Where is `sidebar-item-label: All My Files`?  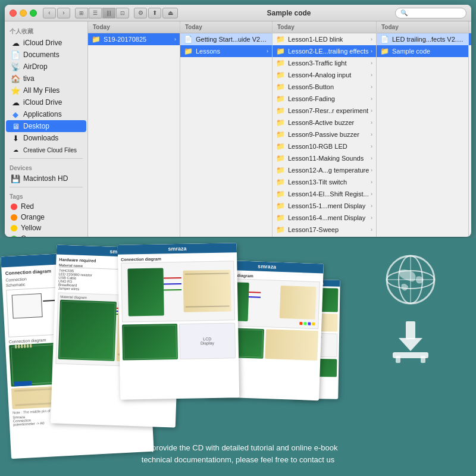 sidebar-item-label: All My Files is located at coordinates (42, 90).